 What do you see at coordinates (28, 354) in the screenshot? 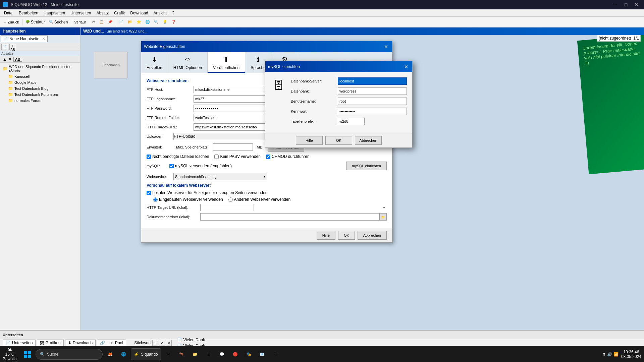
I see `start-button` at bounding box center [28, 354].